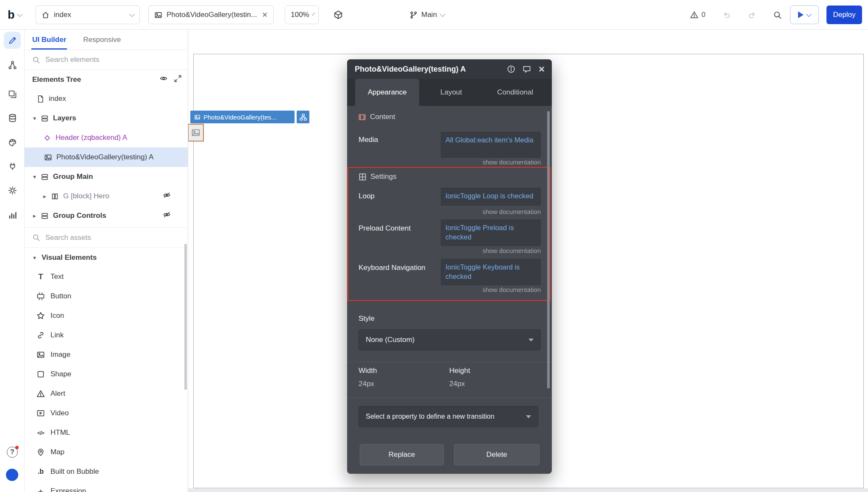 The height and width of the screenshot is (492, 868). I want to click on palette-item-expression: + Expression, so click(106, 486).